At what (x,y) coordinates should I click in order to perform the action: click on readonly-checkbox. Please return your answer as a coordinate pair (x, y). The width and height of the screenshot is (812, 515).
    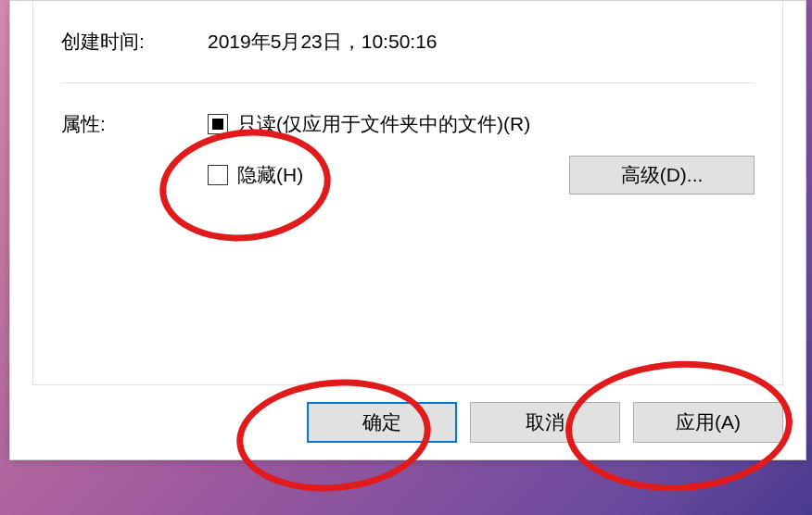
    Looking at the image, I should click on (218, 124).